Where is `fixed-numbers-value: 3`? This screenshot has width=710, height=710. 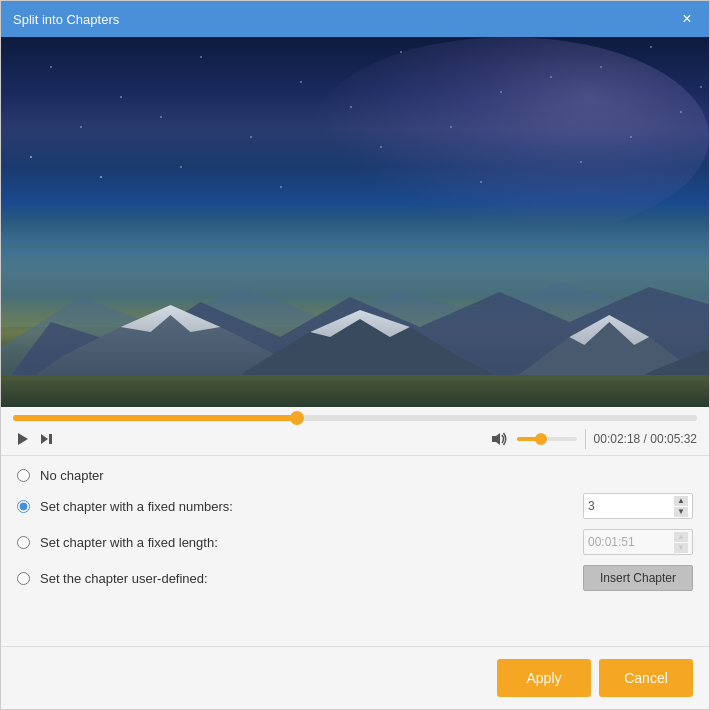
fixed-numbers-value: 3 is located at coordinates (592, 506).